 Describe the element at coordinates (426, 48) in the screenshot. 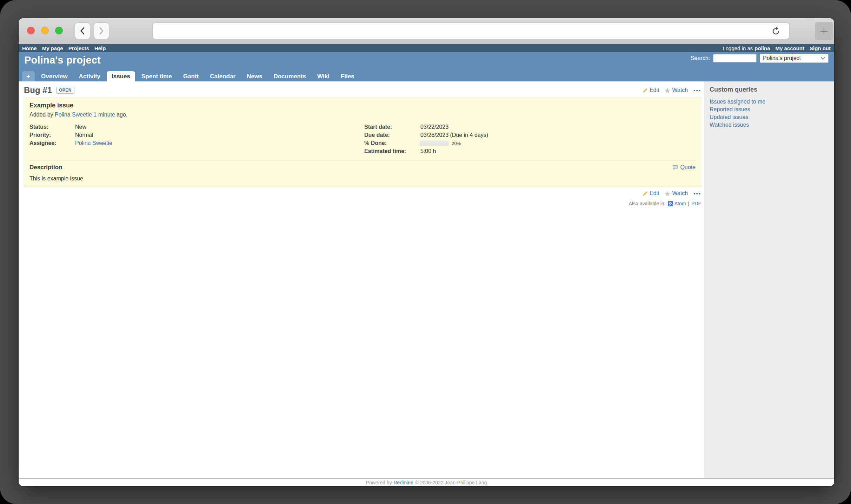

I see `top-menu: Home My page Projects Help Logged in as …` at that location.